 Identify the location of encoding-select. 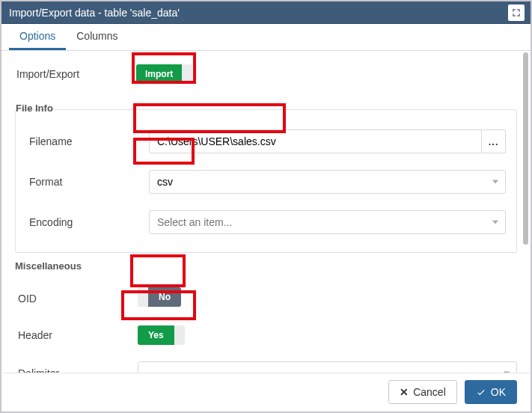
(328, 222).